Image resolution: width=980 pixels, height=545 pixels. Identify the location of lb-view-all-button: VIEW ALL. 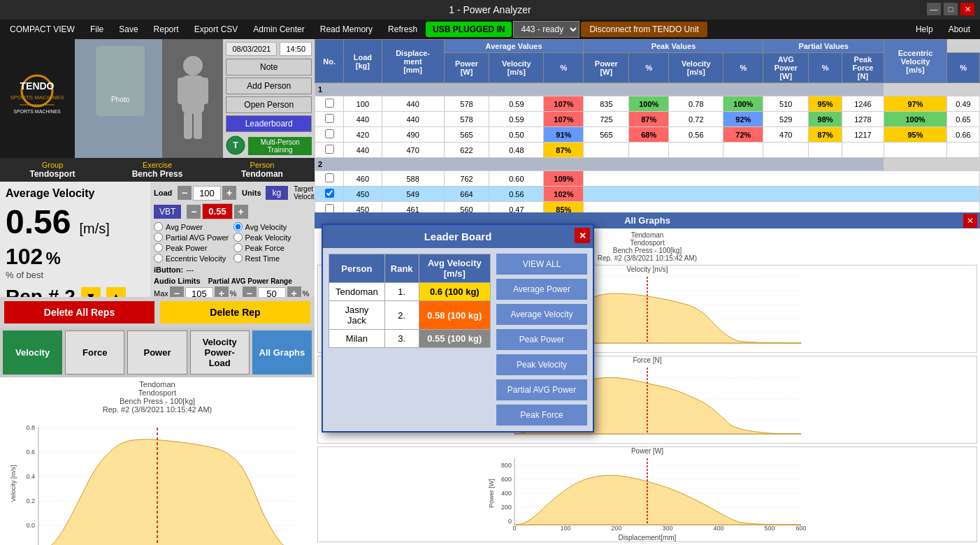
(542, 264).